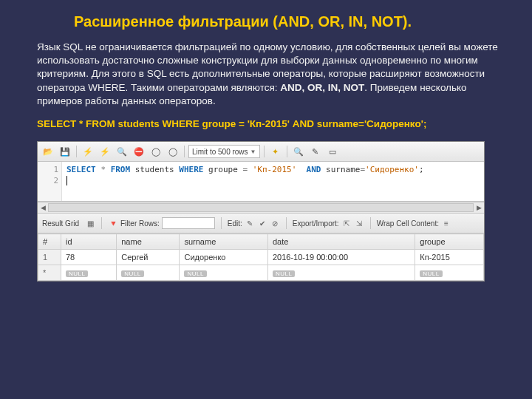  Describe the element at coordinates (479, 208) in the screenshot. I see `scroll-right-icon: ▶` at that location.